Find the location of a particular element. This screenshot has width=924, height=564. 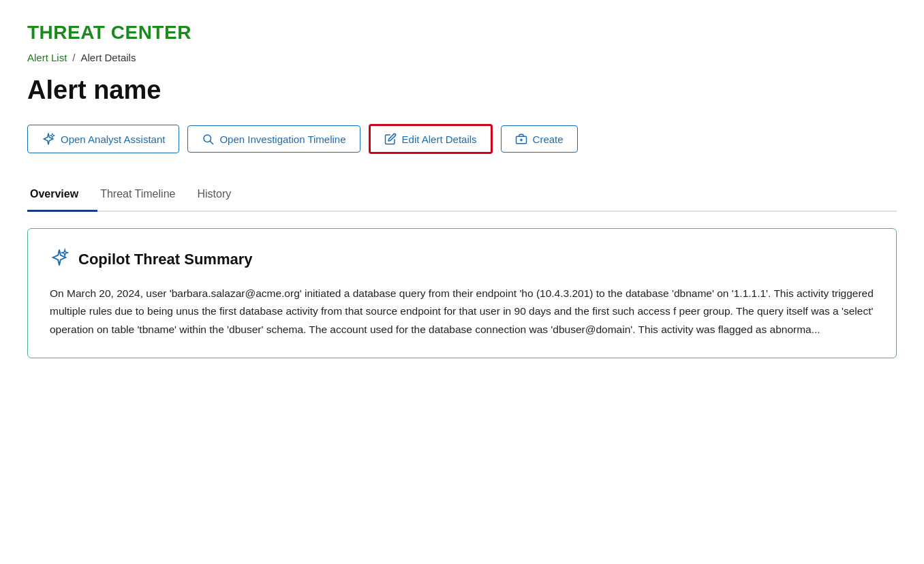

tab-history: History is located at coordinates (222, 195).